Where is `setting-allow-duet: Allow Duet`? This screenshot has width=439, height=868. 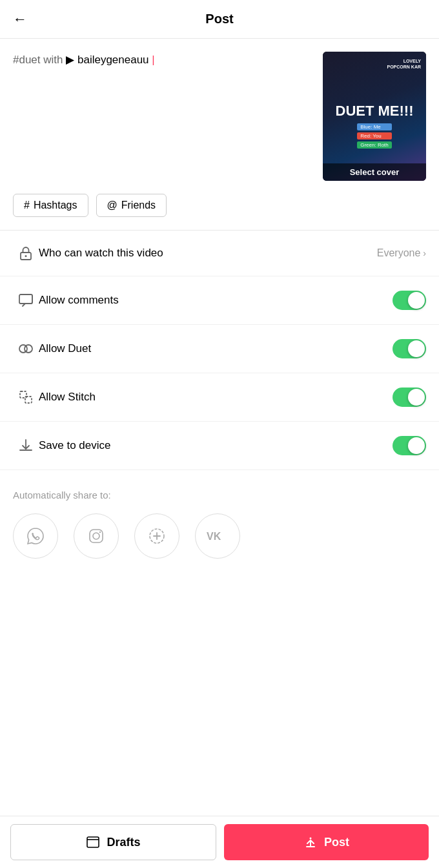
setting-allow-duet: Allow Duet is located at coordinates (220, 349).